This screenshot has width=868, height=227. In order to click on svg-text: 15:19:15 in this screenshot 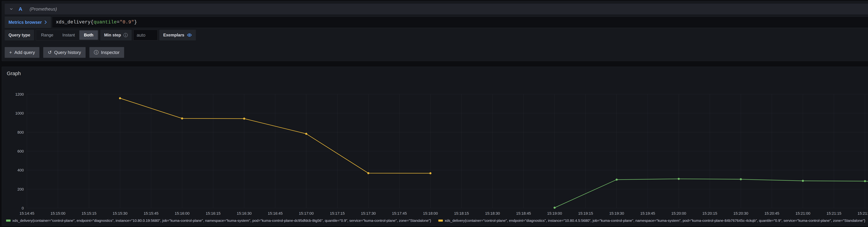, I will do `click(586, 214)`.